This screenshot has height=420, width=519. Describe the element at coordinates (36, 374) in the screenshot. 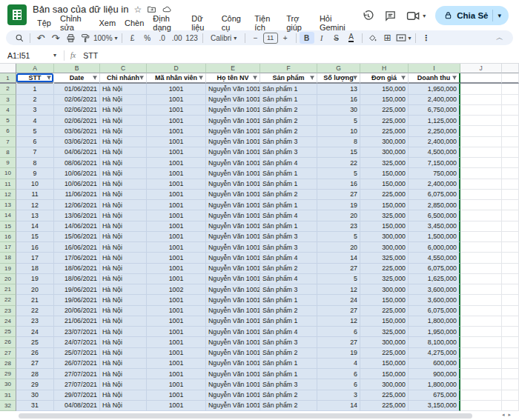

I see `cell-A29: 28` at that location.